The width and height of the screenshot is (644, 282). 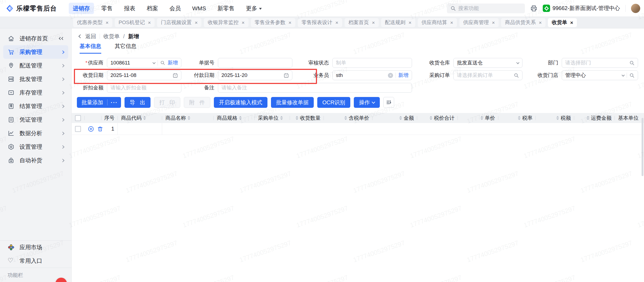 What do you see at coordinates (478, 118) in the screenshot?
I see `col-unit-price: 单价` at bounding box center [478, 118].